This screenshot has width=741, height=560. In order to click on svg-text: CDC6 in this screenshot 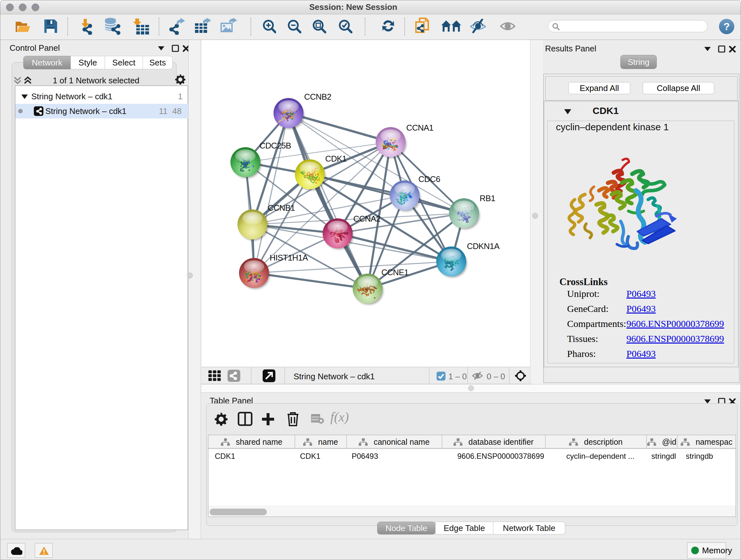, I will do `click(429, 179)`.